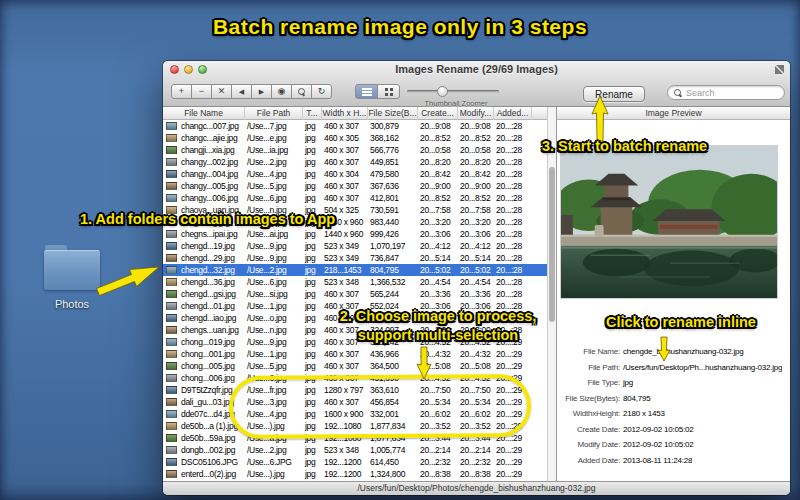 The width and height of the screenshot is (800, 500). Describe the element at coordinates (212, 366) in the screenshot. I see `cell-file-name: chong...005.jpg` at that location.